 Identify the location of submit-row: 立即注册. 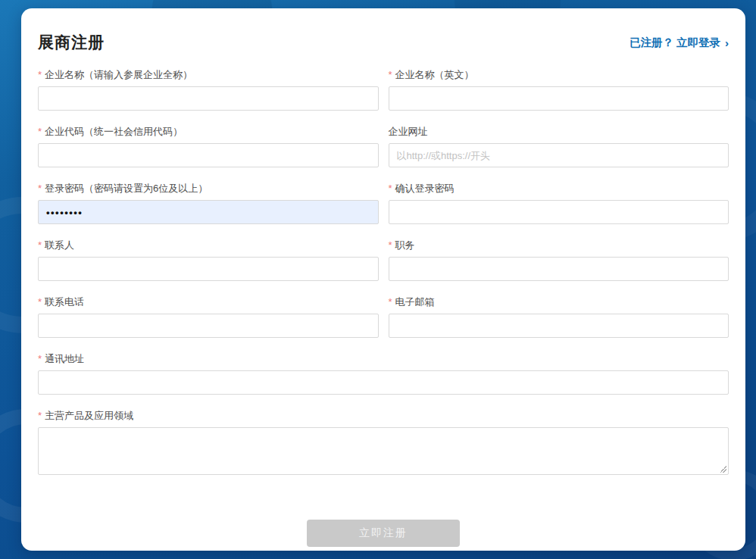
(383, 533).